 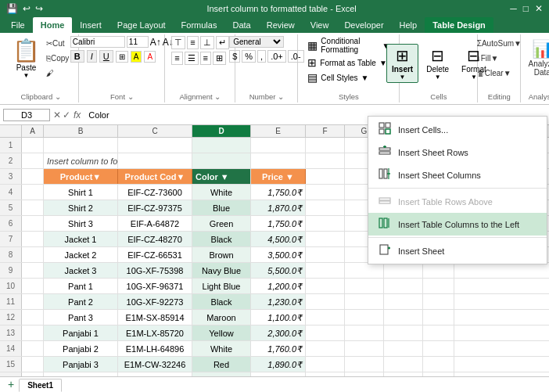 I want to click on cell-g13, so click(x=364, y=333).